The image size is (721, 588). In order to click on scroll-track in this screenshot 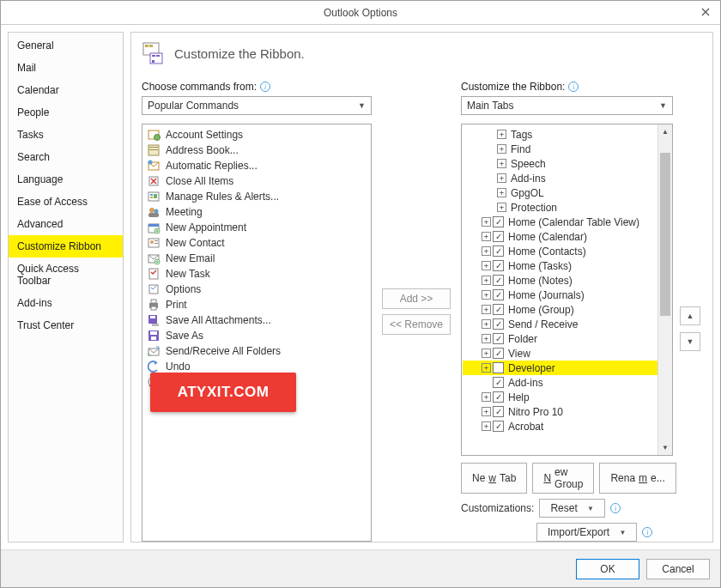, I will do `click(665, 290)`.